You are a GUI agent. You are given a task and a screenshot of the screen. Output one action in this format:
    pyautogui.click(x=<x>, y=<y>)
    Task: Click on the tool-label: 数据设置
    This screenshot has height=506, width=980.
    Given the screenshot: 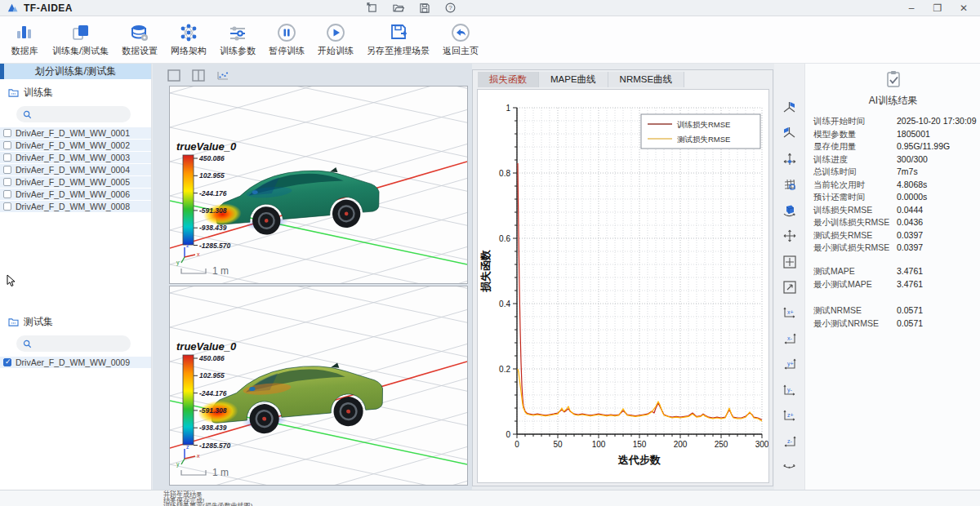 What is the action you would take?
    pyautogui.click(x=140, y=51)
    